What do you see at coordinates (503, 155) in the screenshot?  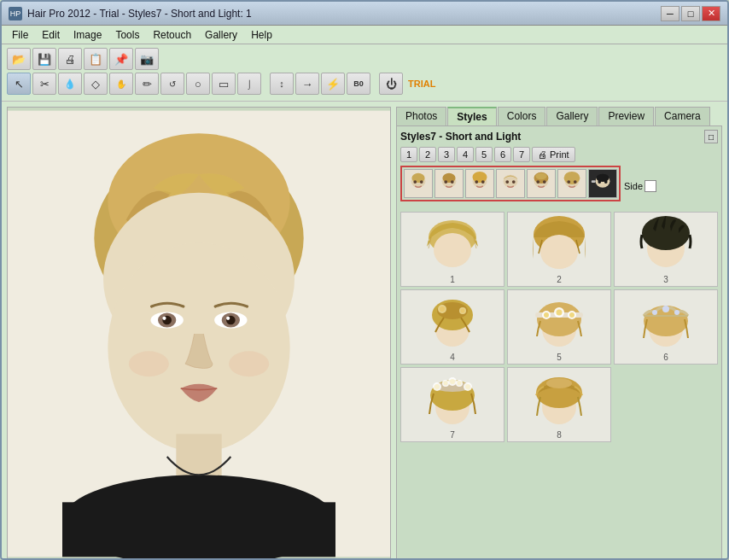 I see `num-btn-6: 6` at bounding box center [503, 155].